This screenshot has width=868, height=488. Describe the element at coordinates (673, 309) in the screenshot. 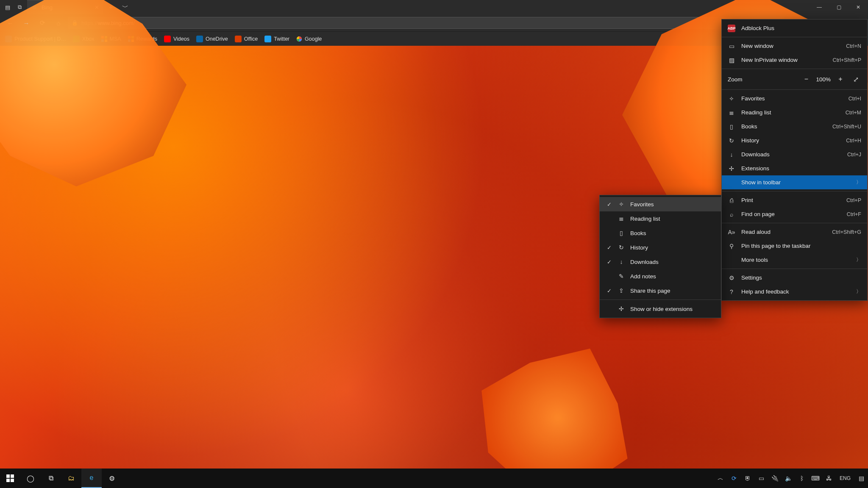

I see `submenu-label: Show or hide extensions` at that location.